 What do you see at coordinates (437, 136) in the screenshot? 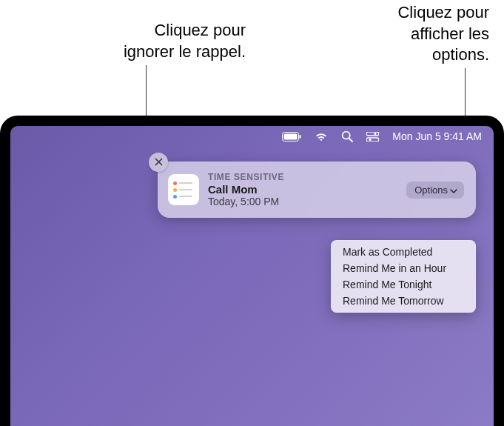
I see `menubar-clock: Mon Jun 5 9:41 AM` at bounding box center [437, 136].